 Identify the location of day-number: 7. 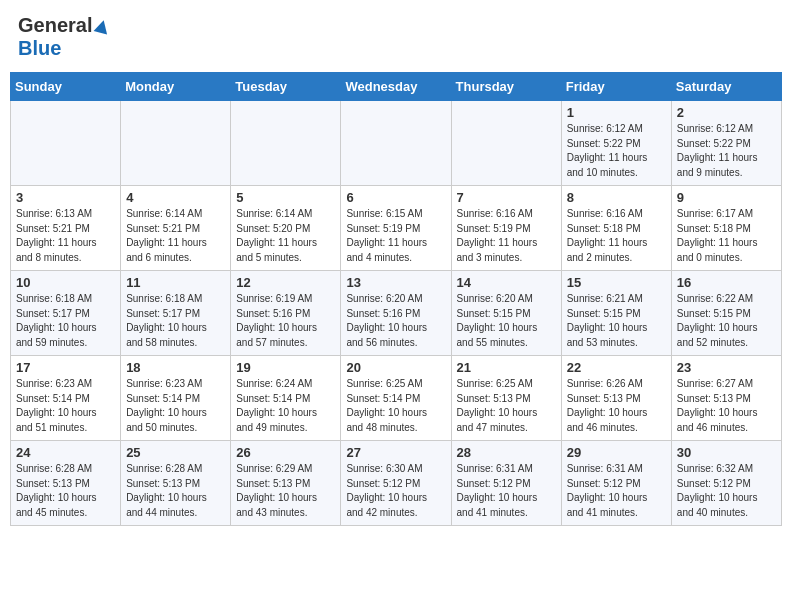
(506, 198).